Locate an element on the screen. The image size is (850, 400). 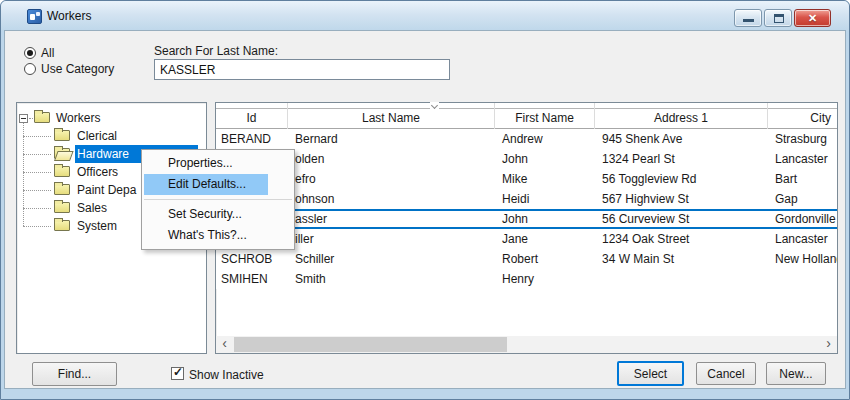
cell-id: SMIHEN is located at coordinates (252, 279).